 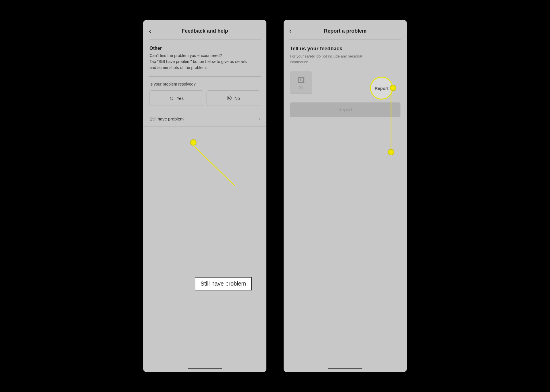 What do you see at coordinates (205, 46) in the screenshot?
I see `section-label-other: Other` at bounding box center [205, 46].